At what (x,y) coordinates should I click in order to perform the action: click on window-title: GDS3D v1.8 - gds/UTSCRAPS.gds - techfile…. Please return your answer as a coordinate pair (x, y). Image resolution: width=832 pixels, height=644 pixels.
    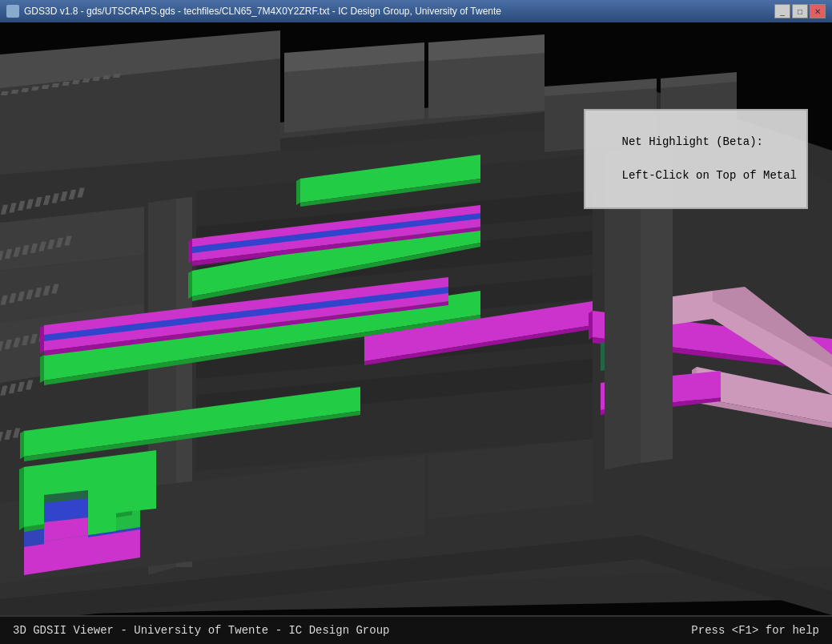
    Looking at the image, I should click on (263, 11).